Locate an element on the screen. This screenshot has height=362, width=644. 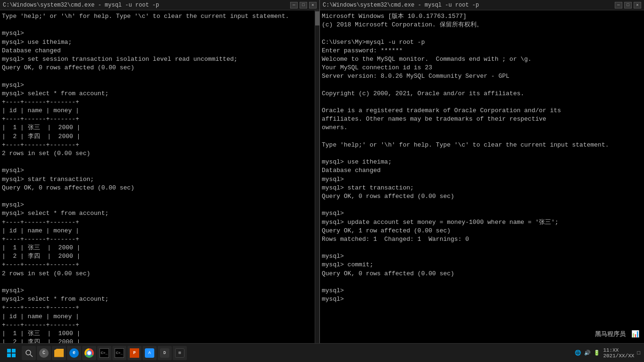
tray-notification-icon: □ is located at coordinates (639, 353).